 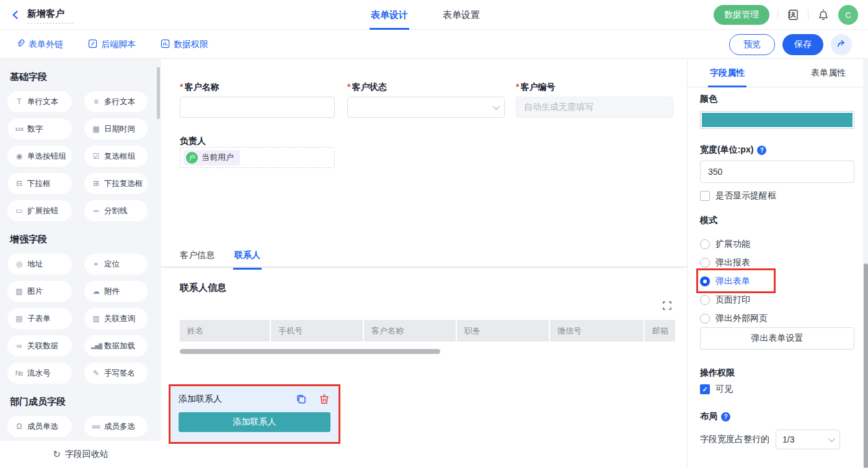 I want to click on share-button, so click(x=841, y=45).